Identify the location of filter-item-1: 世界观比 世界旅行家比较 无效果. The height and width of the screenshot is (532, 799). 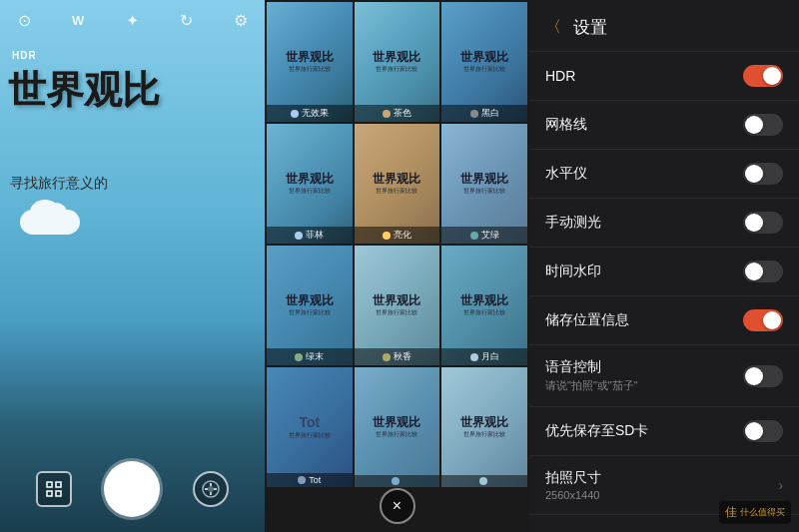
(310, 62).